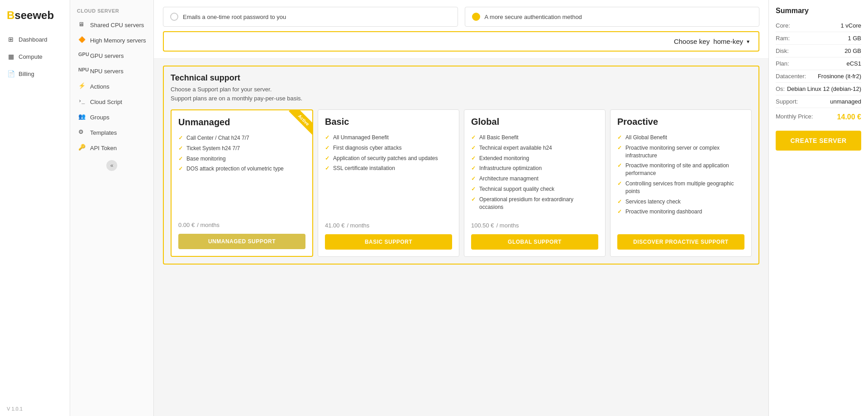  What do you see at coordinates (112, 25) in the screenshot?
I see `sidebar-item-shared-cpu: 🖥 Shared CPU servers` at bounding box center [112, 25].